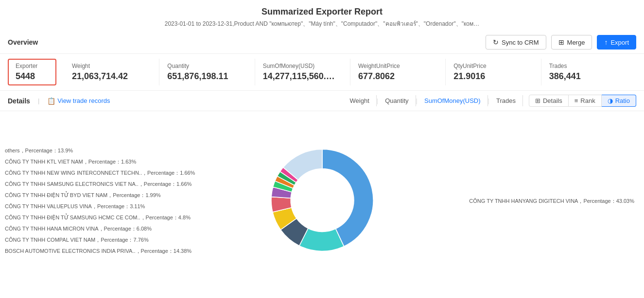 This screenshot has height=298, width=644. I want to click on stat-quantity: Quantity 651,876,198.11, so click(207, 72).